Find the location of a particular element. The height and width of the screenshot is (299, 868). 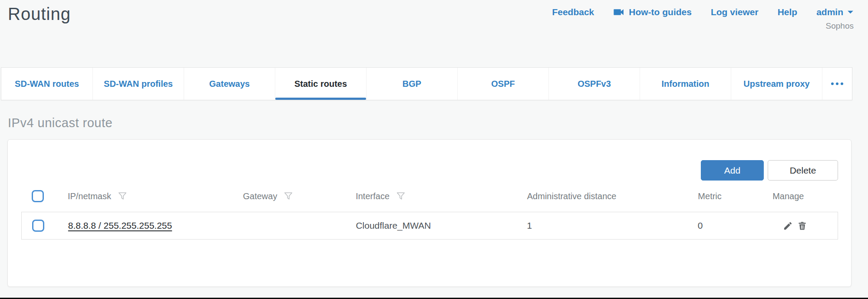

help-link: Help is located at coordinates (788, 12).